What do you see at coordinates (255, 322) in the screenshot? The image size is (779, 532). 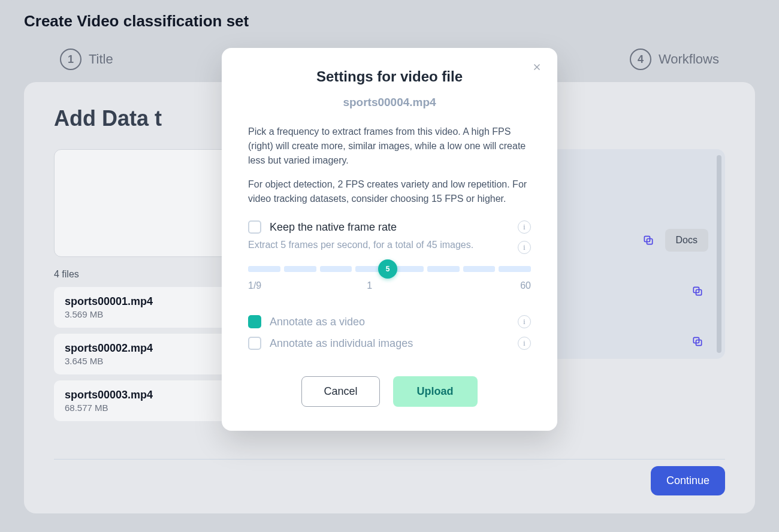 I see `annotate-video-checkbox` at bounding box center [255, 322].